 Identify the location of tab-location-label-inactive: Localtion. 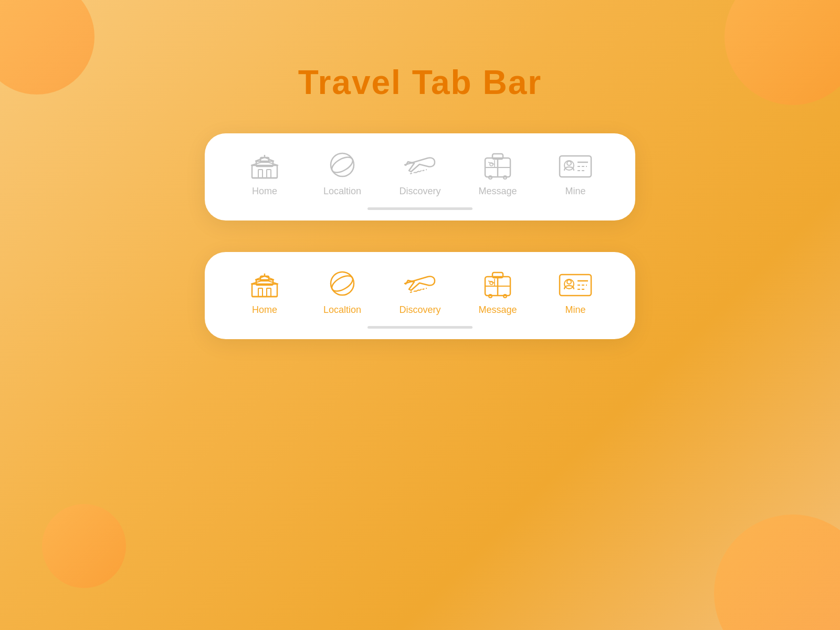
(342, 191).